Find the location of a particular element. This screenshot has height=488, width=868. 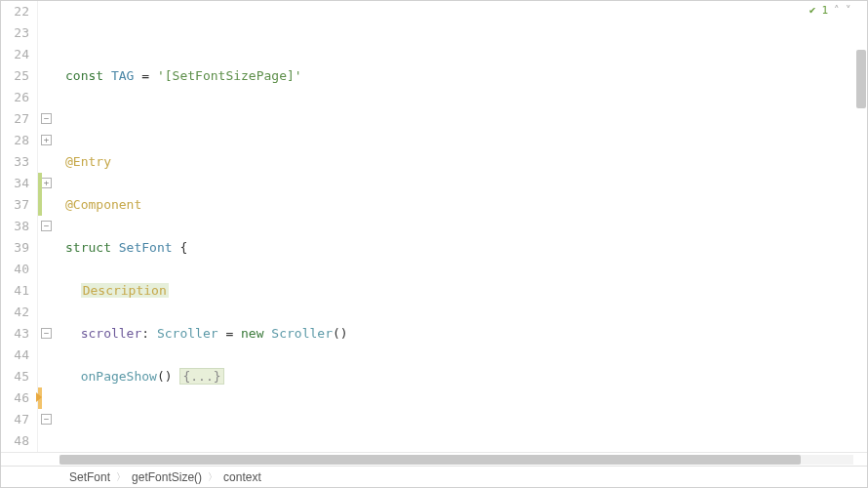

line-number: 48 is located at coordinates (18, 441).